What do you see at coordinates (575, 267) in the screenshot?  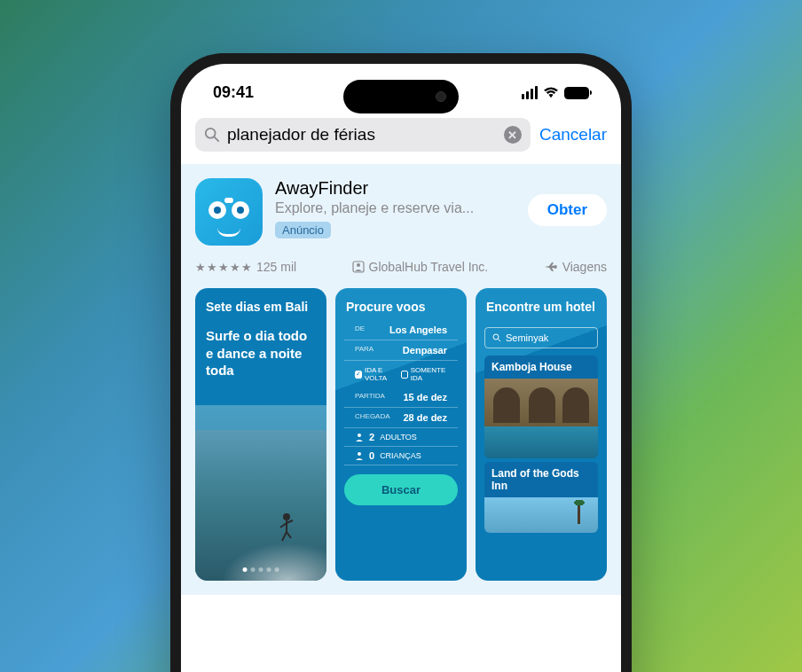 I see `category: Viagens` at bounding box center [575, 267].